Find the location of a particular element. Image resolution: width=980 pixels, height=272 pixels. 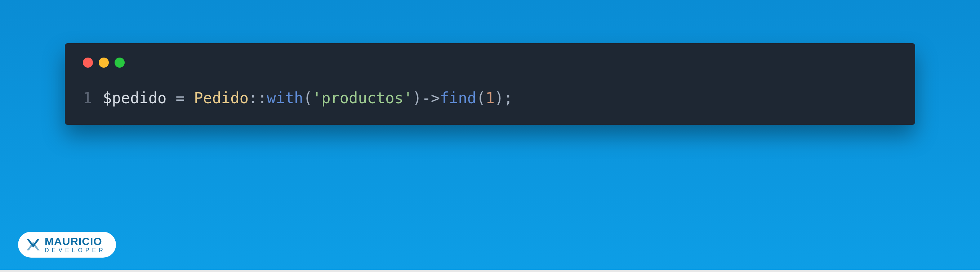

token-semicolon: ; is located at coordinates (508, 98).